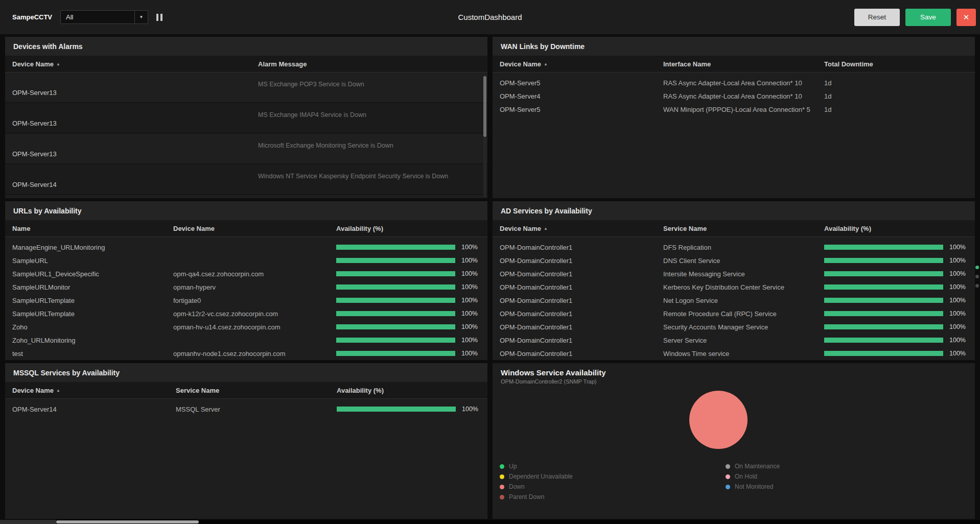  Describe the element at coordinates (744, 300) in the screenshot. I see `service-name: Net Logon Service` at that location.